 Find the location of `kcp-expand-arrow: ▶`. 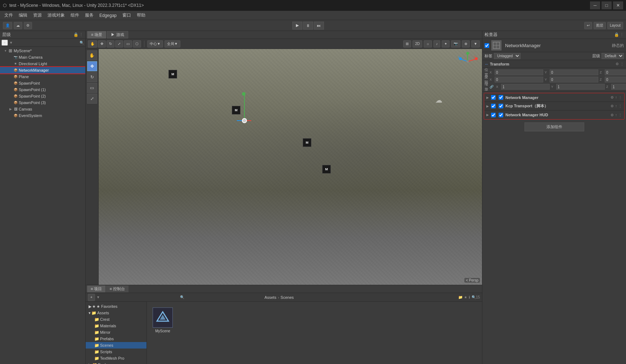

kcp-expand-arrow: ▶ is located at coordinates (487, 106).